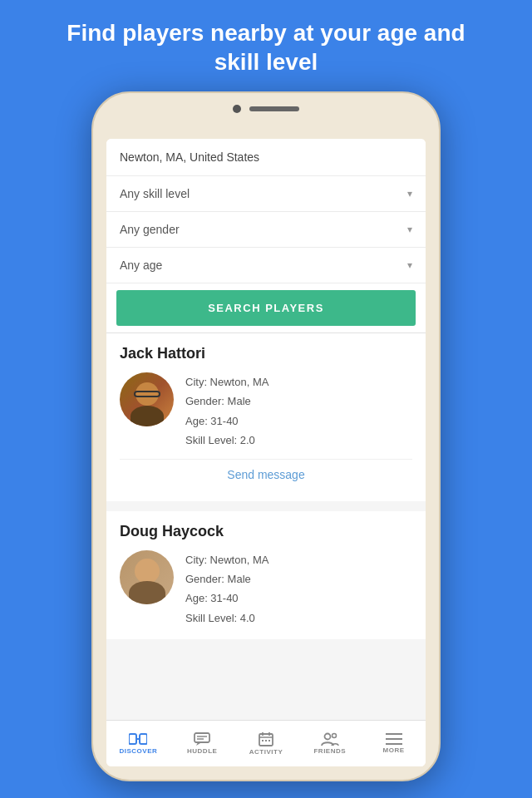 Image resolution: width=532 pixels, height=798 pixels. I want to click on age-value: Any age, so click(264, 265).